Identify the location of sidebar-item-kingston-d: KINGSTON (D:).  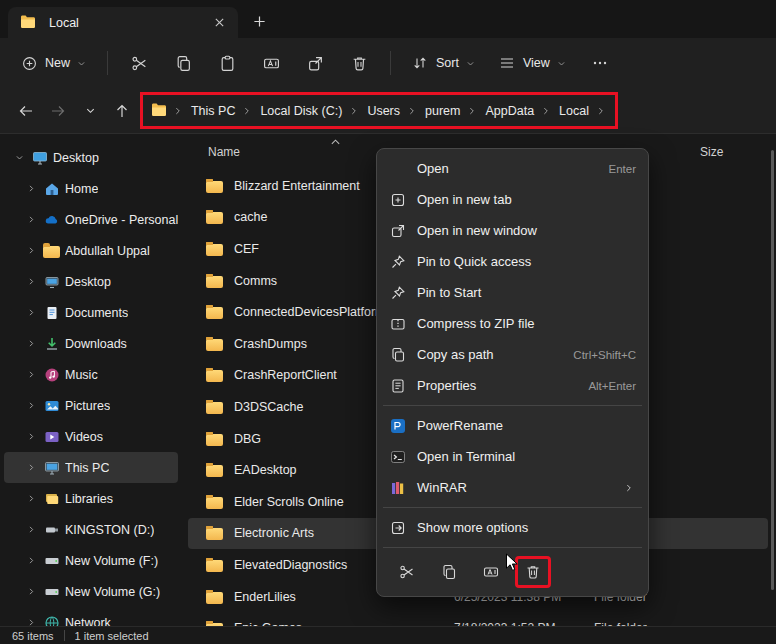
(91, 530).